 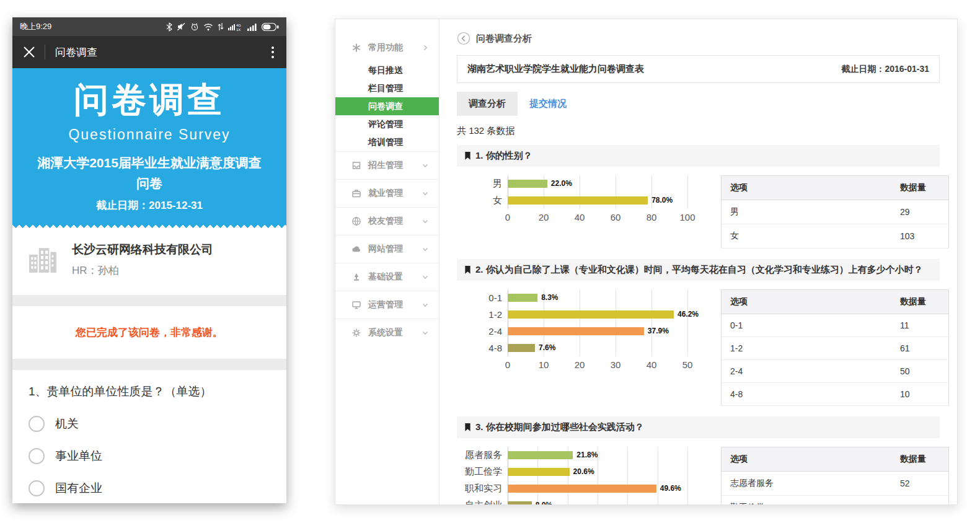 I want to click on option-cell: 0-1, so click(x=807, y=326).